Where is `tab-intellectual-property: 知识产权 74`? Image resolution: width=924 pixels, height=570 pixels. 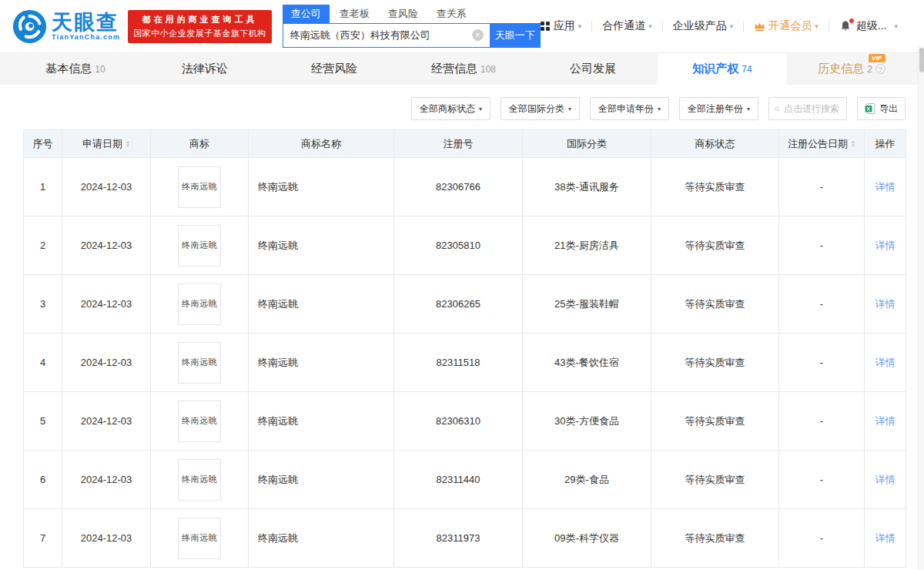 tab-intellectual-property: 知识产权 74 is located at coordinates (722, 69).